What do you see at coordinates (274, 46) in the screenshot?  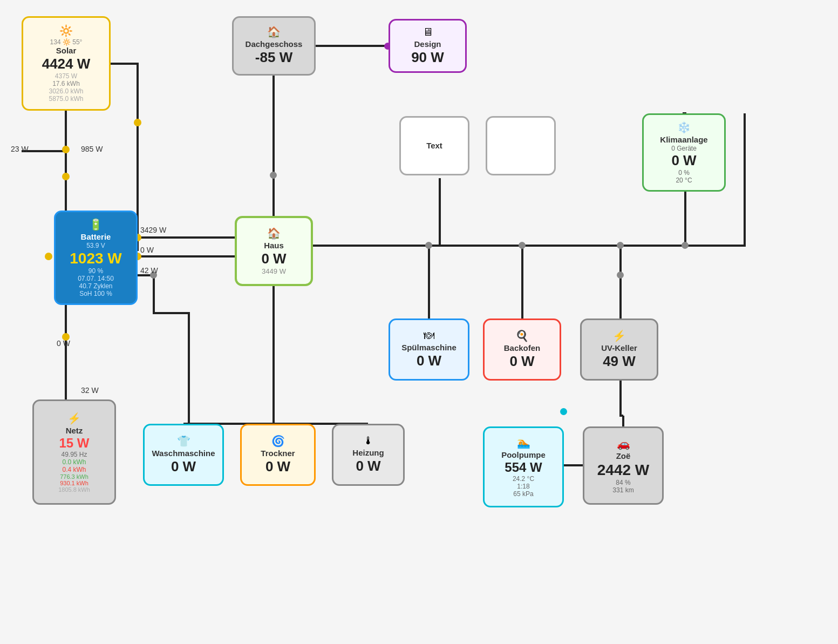 I see `node-dachgeschoss: 🏠 Dachgeschoss -85 W` at bounding box center [274, 46].